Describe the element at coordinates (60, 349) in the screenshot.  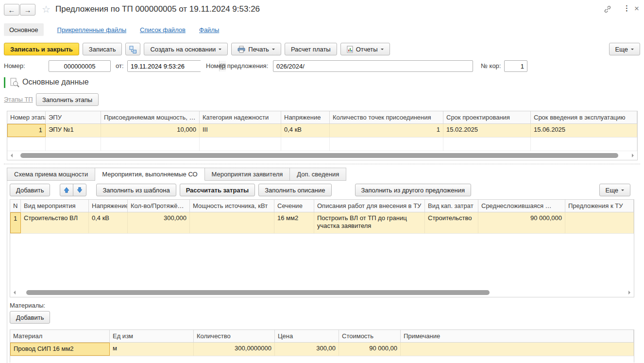
I see `table-cell: Провод СИП 16 мм2` at that location.